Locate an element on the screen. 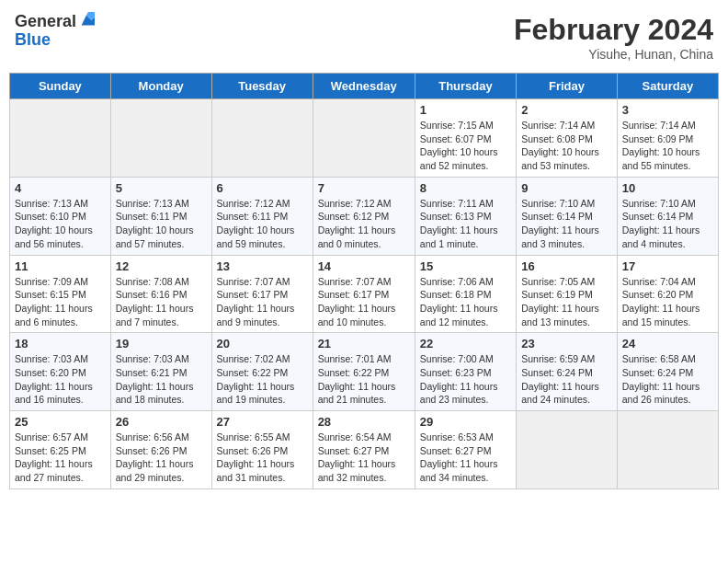 This screenshot has width=728, height=563. calendar-week-row: 25Sunrise: 6:57 AM Sunset: 6:25 PM Dayli… is located at coordinates (364, 451).